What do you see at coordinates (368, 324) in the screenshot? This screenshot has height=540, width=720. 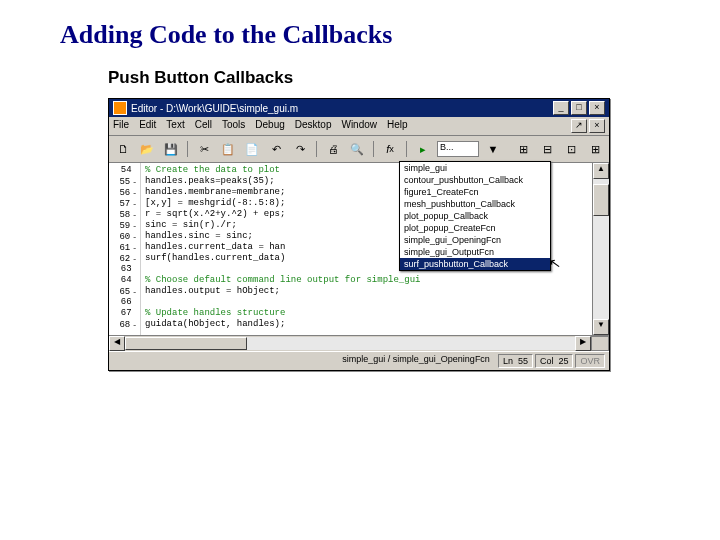 I see `code-line: guidata(hObject, handles);` at bounding box center [368, 324].